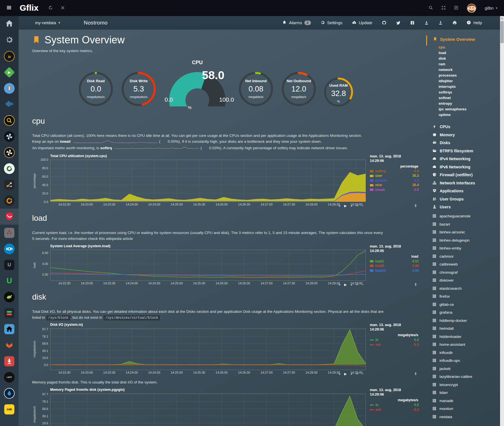 The image size is (504, 426). What do you see at coordinates (463, 297) in the screenshot?
I see `sidebar-app-firefox: firefox` at bounding box center [463, 297].